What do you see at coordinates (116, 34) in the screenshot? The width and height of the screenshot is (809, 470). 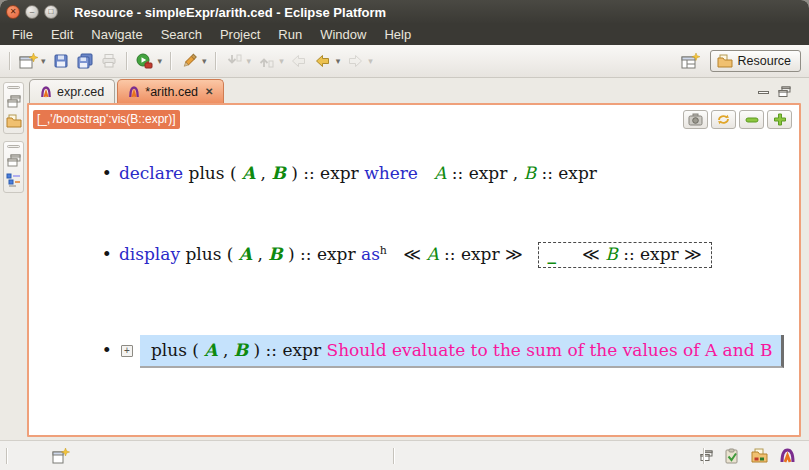 I see `menu-item-navigate: Navigate` at bounding box center [116, 34].